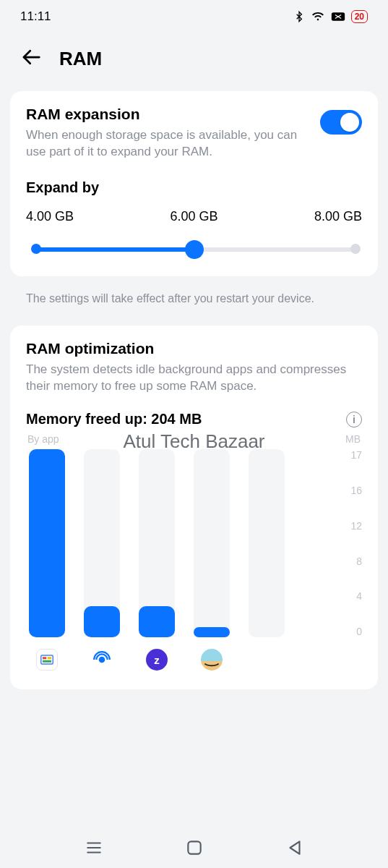 The image size is (388, 868). What do you see at coordinates (168, 114) in the screenshot?
I see `ram-expansion-title: RAM expansion` at bounding box center [168, 114].